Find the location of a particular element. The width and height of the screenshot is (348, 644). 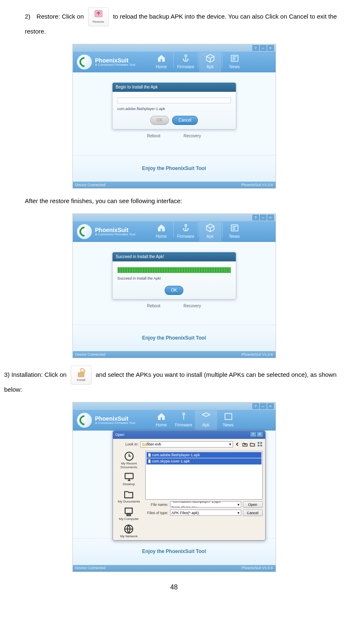

step2-prefix: 2) Restore: Click on is located at coordinates (55, 17).